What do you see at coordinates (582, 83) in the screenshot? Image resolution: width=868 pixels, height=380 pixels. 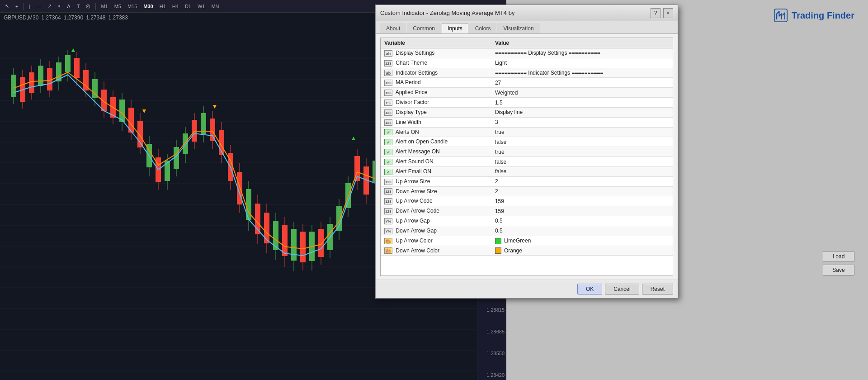 I see `table-cell-value: 27` at bounding box center [582, 83].